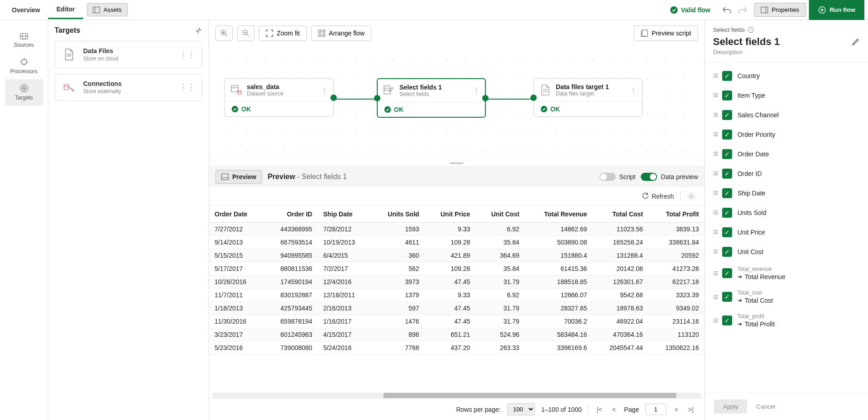  I want to click on rows-per-page-select: 100, so click(521, 409).